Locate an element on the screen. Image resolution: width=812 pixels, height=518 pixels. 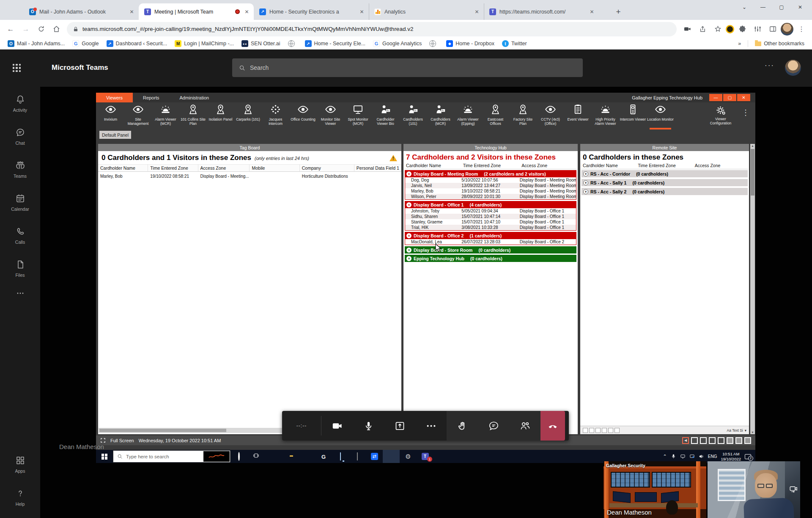
bookmark-item-2: ↗Dashboard ‹ Securit... is located at coordinates (137, 44).